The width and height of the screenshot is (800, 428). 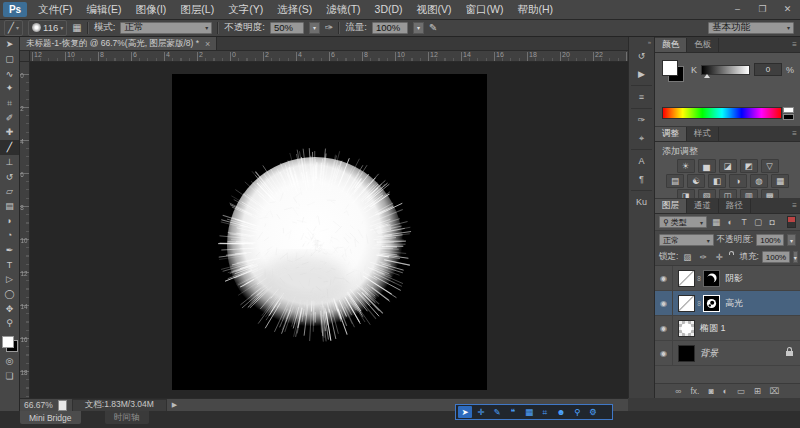 I want to click on toggle-brush-panel-icon: ▦, so click(x=76, y=28).